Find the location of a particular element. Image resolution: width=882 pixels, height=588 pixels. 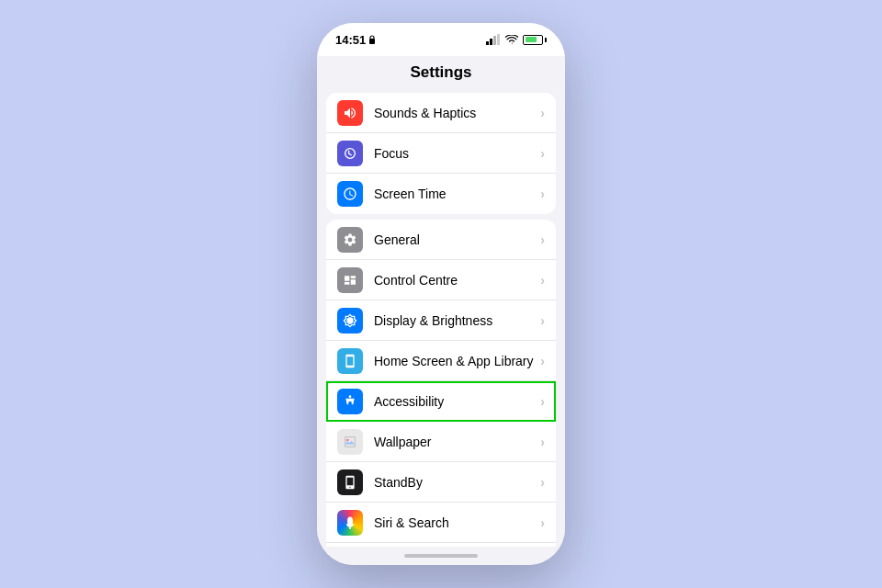

siri-icon is located at coordinates (350, 523).